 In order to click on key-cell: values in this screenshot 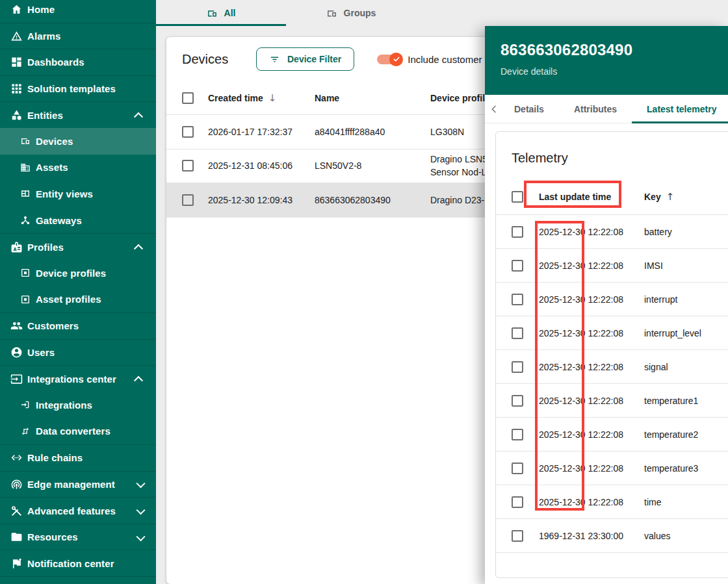, I will do `click(686, 536)`.